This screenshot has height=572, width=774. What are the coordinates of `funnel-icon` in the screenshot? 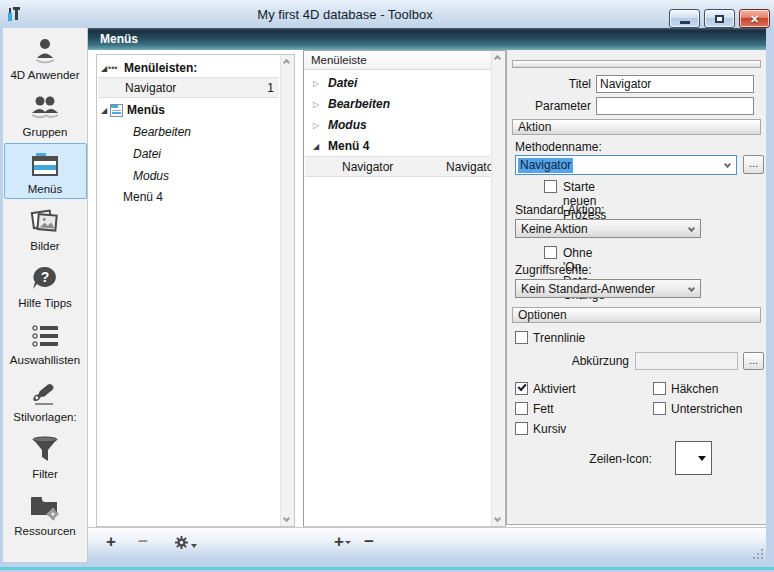 It's located at (45, 450).